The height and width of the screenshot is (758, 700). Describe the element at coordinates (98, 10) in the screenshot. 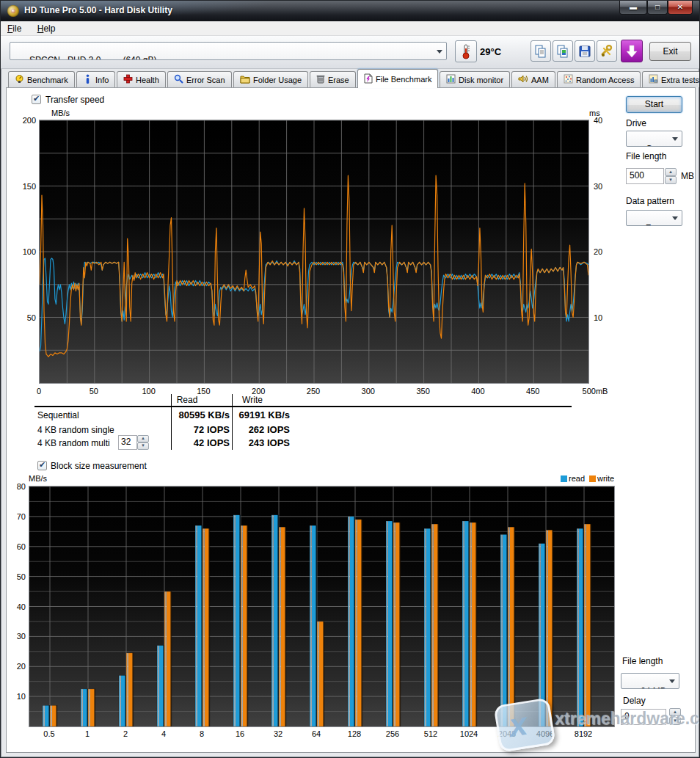

I see `window-title: HD Tune Pro 5.00 - Hard Disk Utility` at that location.